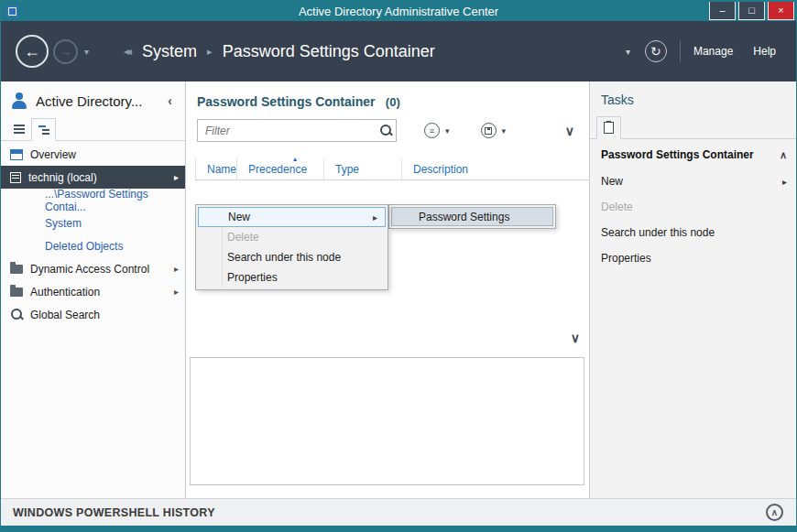 The image size is (797, 532). Describe the element at coordinates (628, 51) in the screenshot. I see `scope-dropdown-icon: ▾` at that location.